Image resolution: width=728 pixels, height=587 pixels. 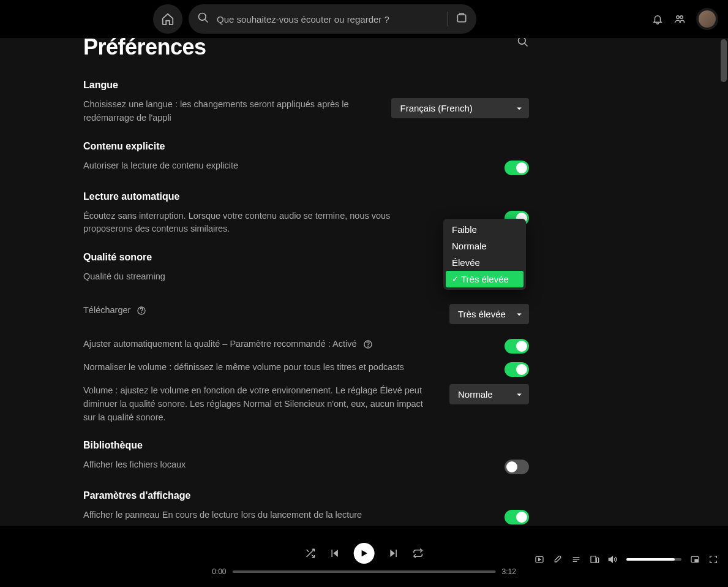 What do you see at coordinates (523, 44) in the screenshot?
I see `settings-search-icon` at bounding box center [523, 44].